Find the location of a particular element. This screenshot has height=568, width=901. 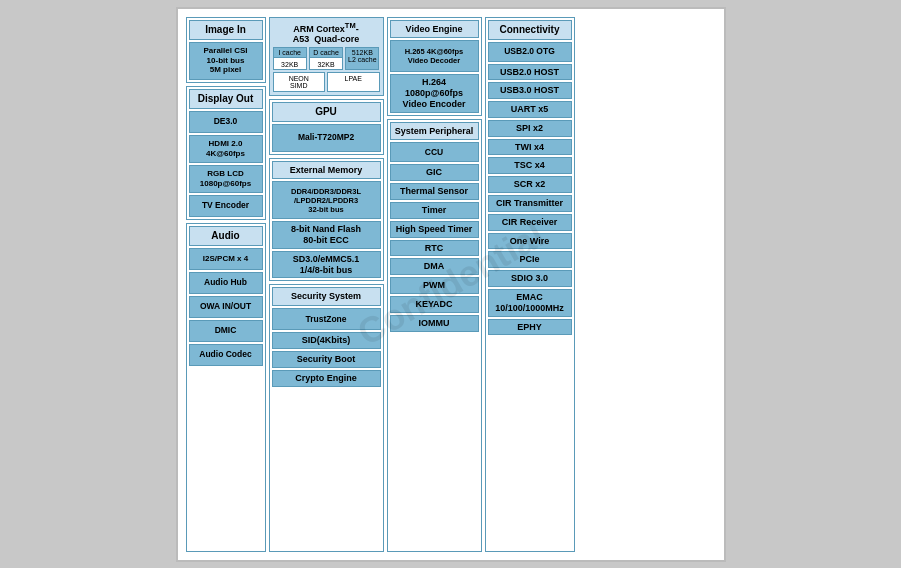

l2-cache-block: 512KB L2 cache is located at coordinates (362, 56).